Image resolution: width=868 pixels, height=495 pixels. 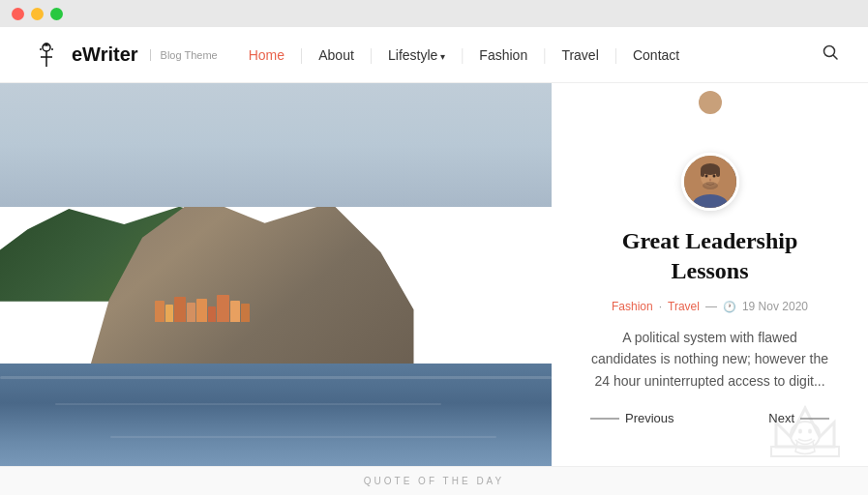 I want to click on quote-label: QUOTE OF THE DAY, so click(x=434, y=481).